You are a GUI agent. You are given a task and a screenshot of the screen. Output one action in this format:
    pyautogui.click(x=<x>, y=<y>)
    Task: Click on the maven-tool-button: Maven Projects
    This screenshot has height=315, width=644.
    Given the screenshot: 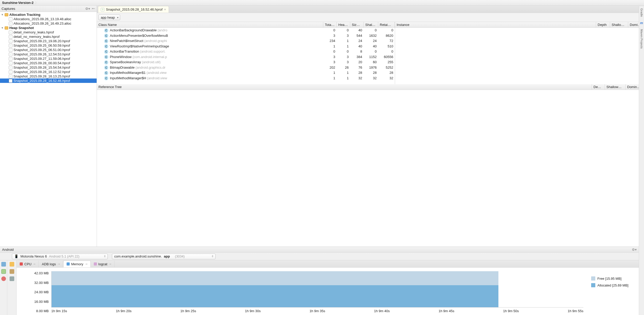 What is the action you would take?
    pyautogui.click(x=642, y=39)
    